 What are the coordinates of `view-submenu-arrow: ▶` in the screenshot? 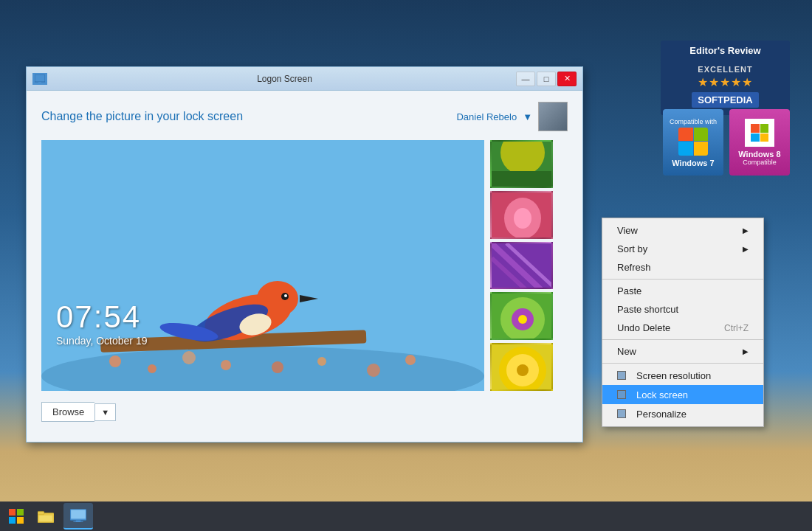 It's located at (746, 230).